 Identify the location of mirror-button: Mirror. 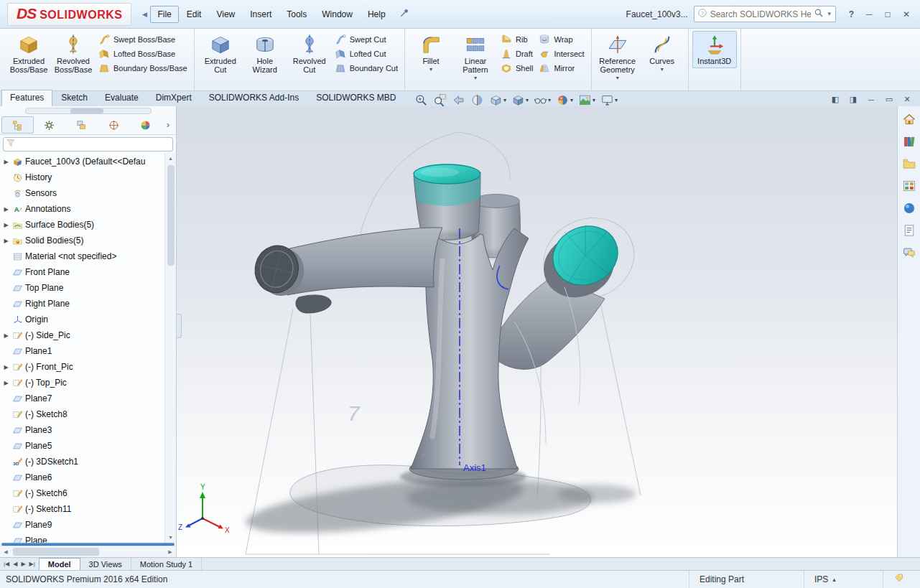
(562, 68).